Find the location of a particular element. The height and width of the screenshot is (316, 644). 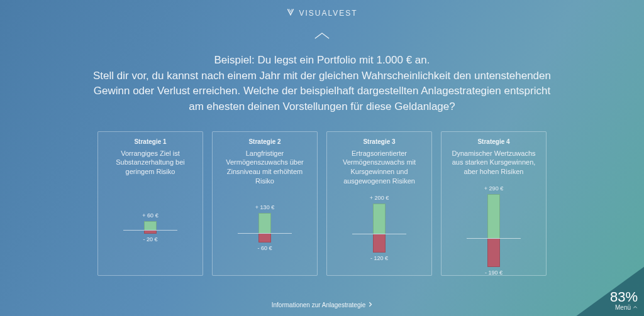

strategy-chart: + 130 €- 60 € is located at coordinates (265, 228).